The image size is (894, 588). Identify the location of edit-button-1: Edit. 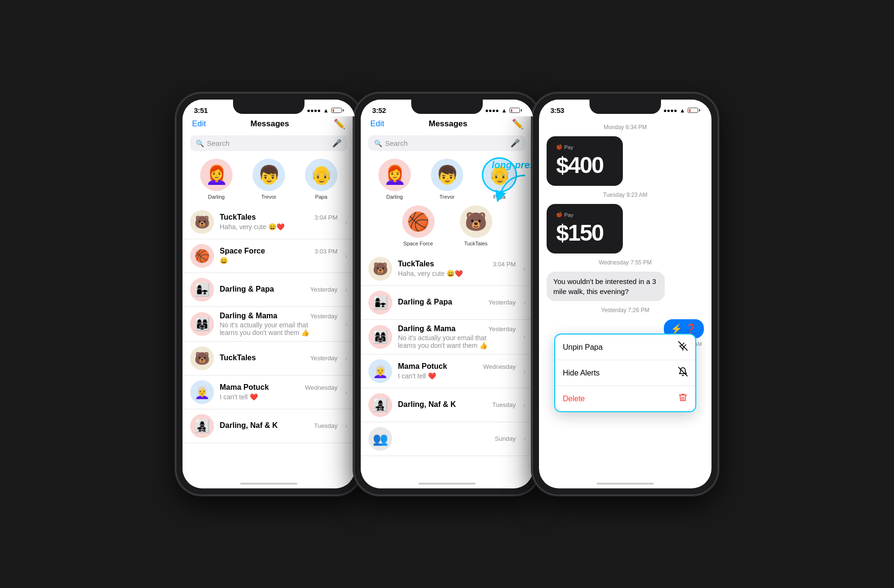
(199, 124).